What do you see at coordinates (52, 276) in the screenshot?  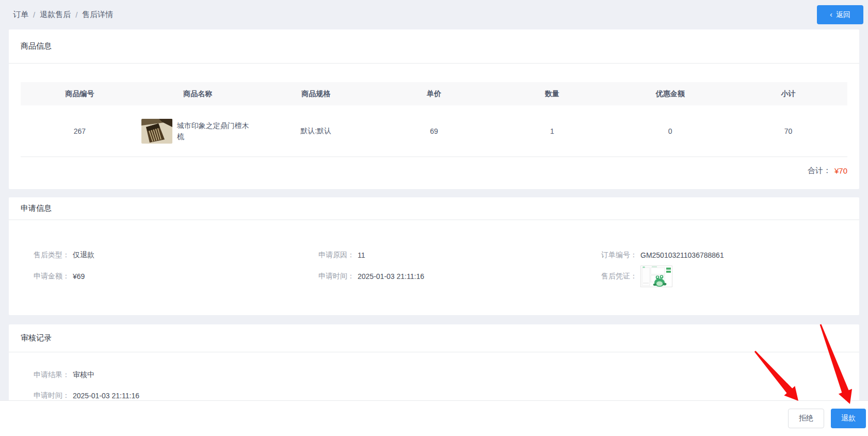 I see `field-label: 申请金额：` at bounding box center [52, 276].